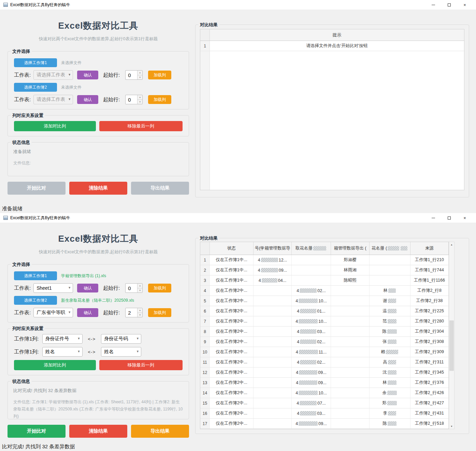 The height and width of the screenshot is (451, 476). What do you see at coordinates (160, 288) in the screenshot?
I see `load-columns1-button: 加载列` at bounding box center [160, 288].